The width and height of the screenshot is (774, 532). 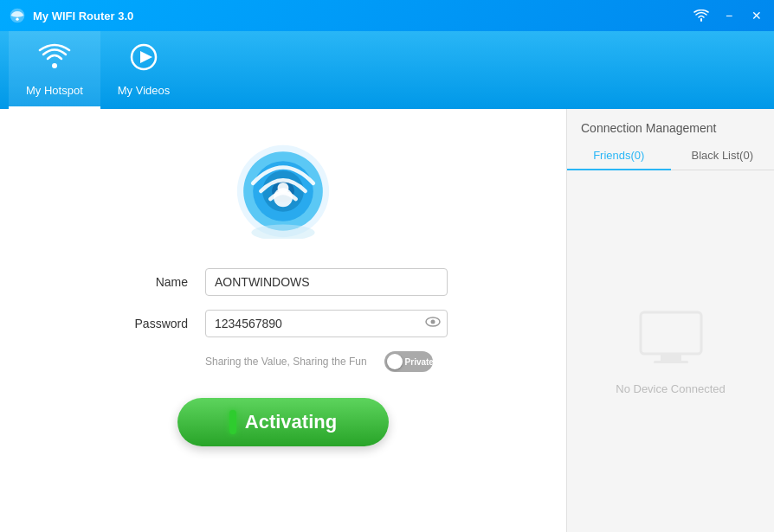 I want to click on monitor-icon, so click(x=671, y=340).